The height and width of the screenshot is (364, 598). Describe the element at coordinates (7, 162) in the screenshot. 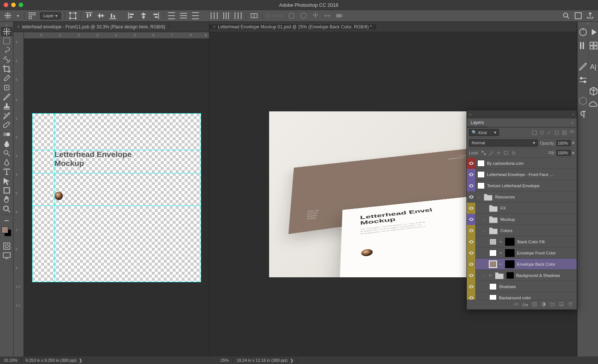

I see `pen-tool` at that location.